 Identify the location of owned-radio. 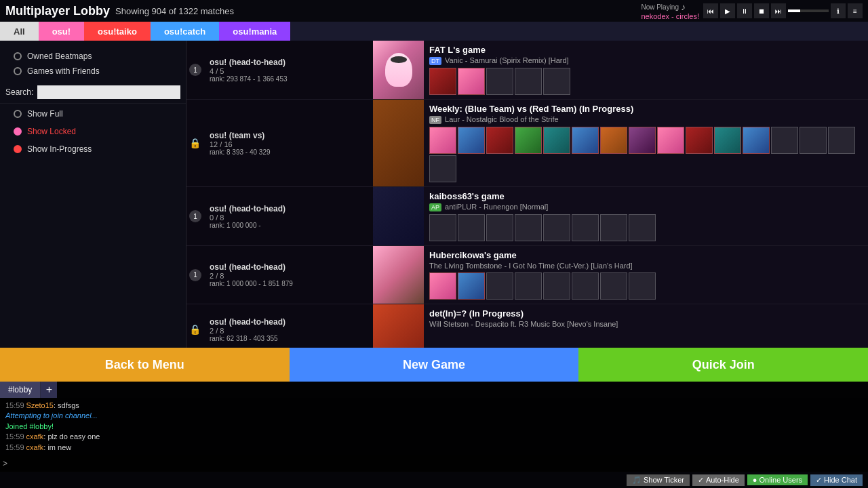
(18, 56).